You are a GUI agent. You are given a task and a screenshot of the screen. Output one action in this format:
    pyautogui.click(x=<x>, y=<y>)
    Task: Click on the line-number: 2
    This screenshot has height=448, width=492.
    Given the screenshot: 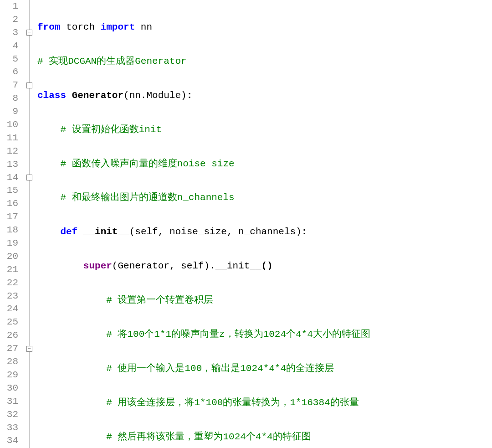 What is the action you would take?
    pyautogui.click(x=9, y=20)
    